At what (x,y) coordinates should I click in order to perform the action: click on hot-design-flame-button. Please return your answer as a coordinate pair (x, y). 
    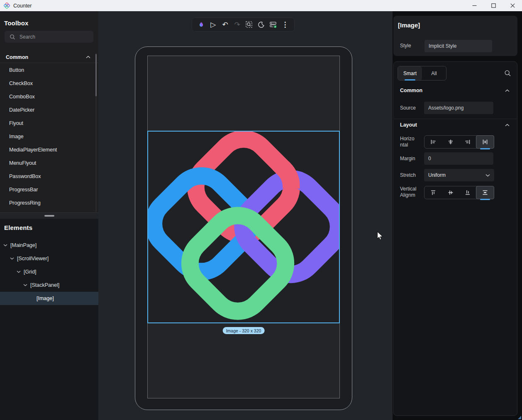
    Looking at the image, I should click on (201, 24).